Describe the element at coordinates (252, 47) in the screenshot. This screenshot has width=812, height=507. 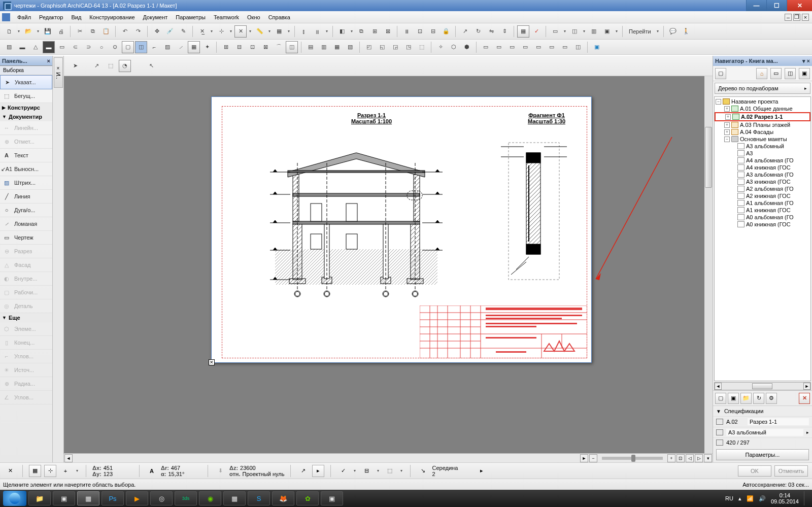
I see `adjust-icon: ⊡` at that location.